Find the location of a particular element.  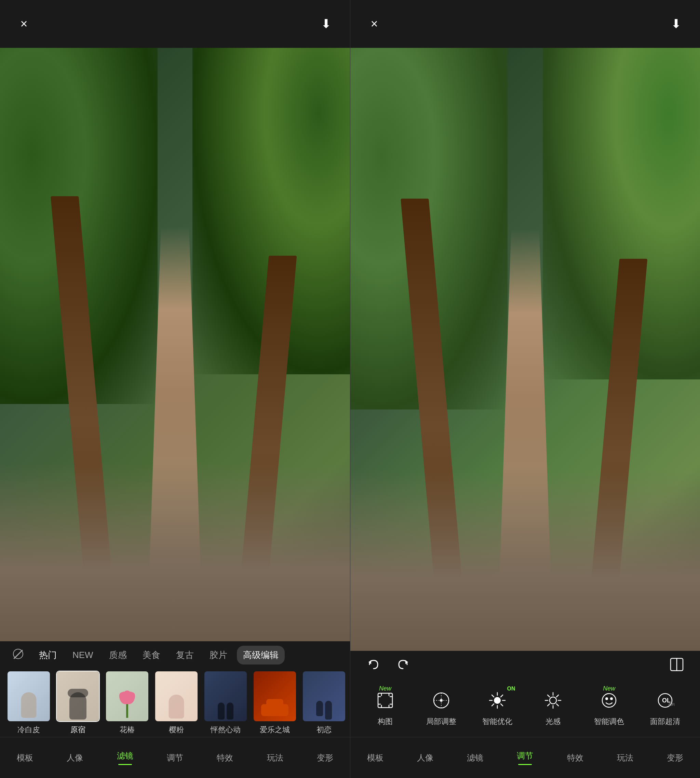

filter-cherry-powder: 樱粉 is located at coordinates (176, 703).